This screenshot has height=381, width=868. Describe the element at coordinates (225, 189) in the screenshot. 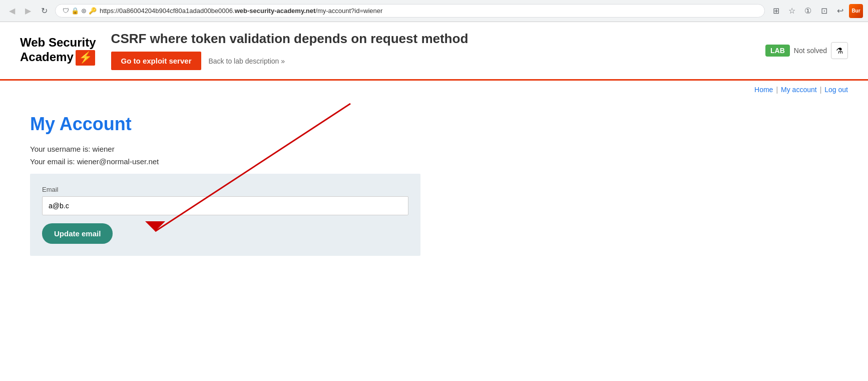

I see `email-label: Email` at that location.